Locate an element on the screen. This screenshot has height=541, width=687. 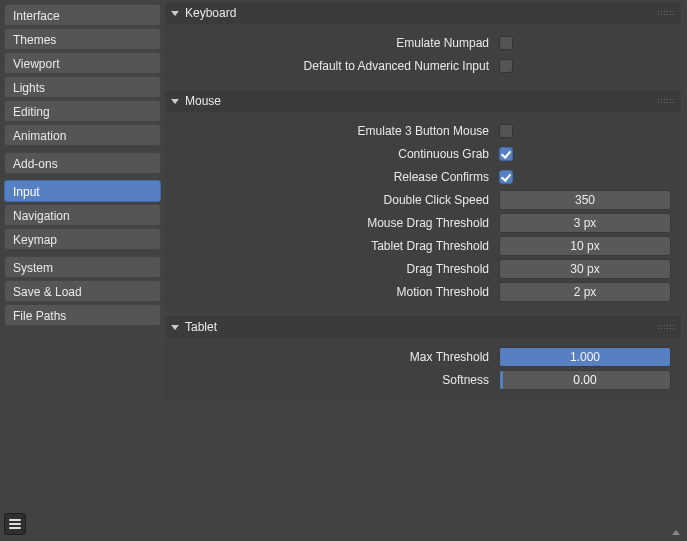
sidebar-item-file-paths: File Paths is located at coordinates (82, 315).